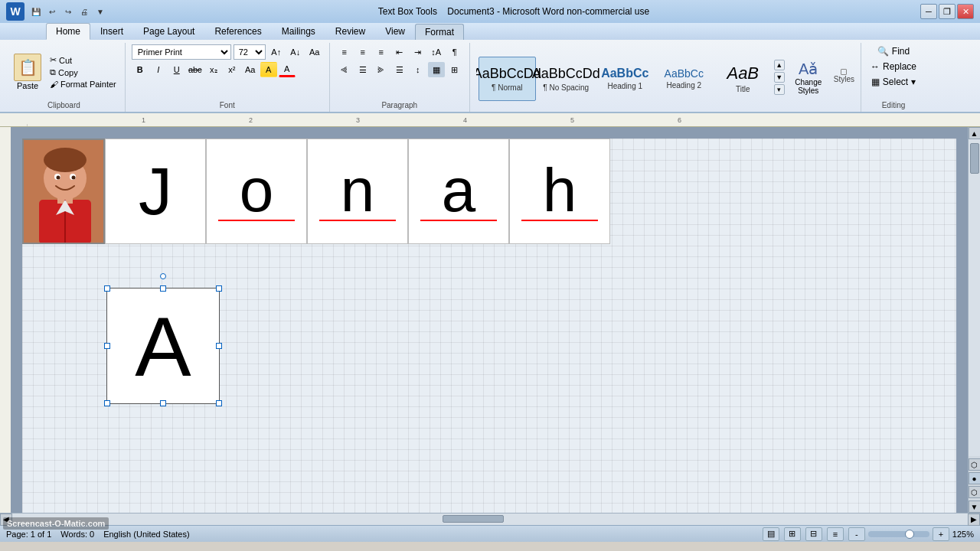 The width and height of the screenshot is (980, 551). What do you see at coordinates (237, 31) in the screenshot?
I see `tab-references: References` at bounding box center [237, 31].